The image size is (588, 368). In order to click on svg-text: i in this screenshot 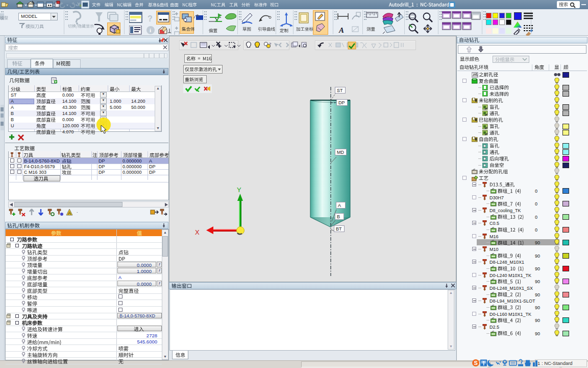, I will do `click(150, 30)`.